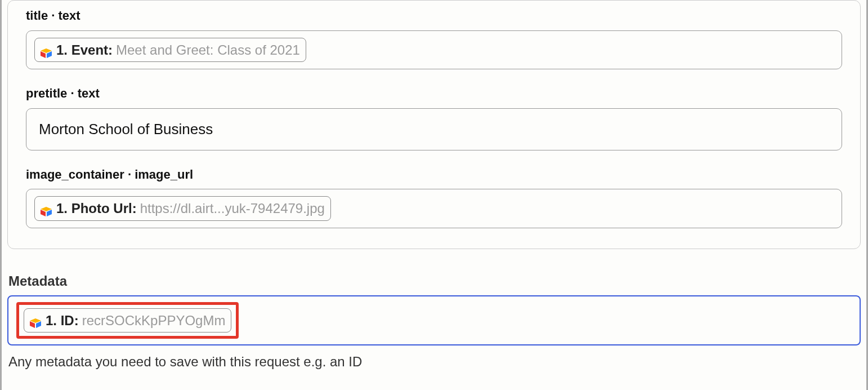 The height and width of the screenshot is (390, 868). Describe the element at coordinates (170, 50) in the screenshot. I see `title-token: 1. Event: Meet and Greet: Class of 2021` at that location.